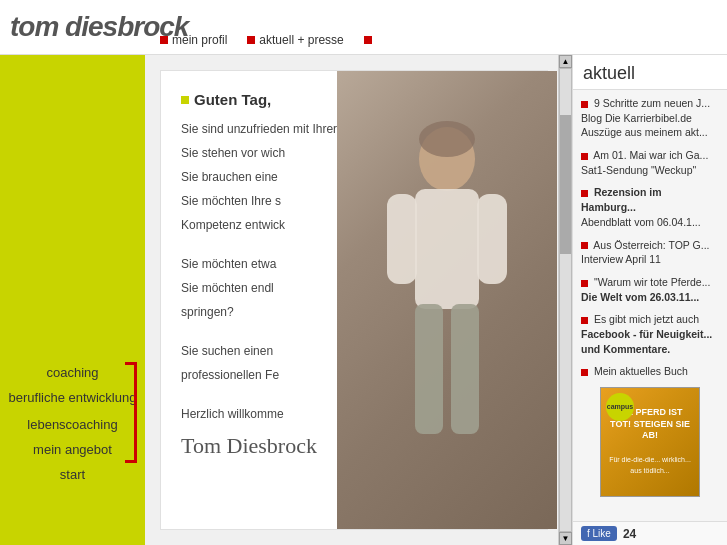  I want to click on news-item-4: Aus Österreich: TOP G... Interview April…, so click(650, 252).